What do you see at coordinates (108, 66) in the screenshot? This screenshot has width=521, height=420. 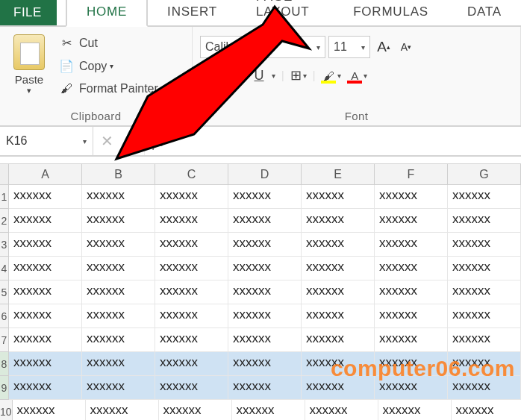 I see `copy-button: 📄 Copy ▾` at bounding box center [108, 66].